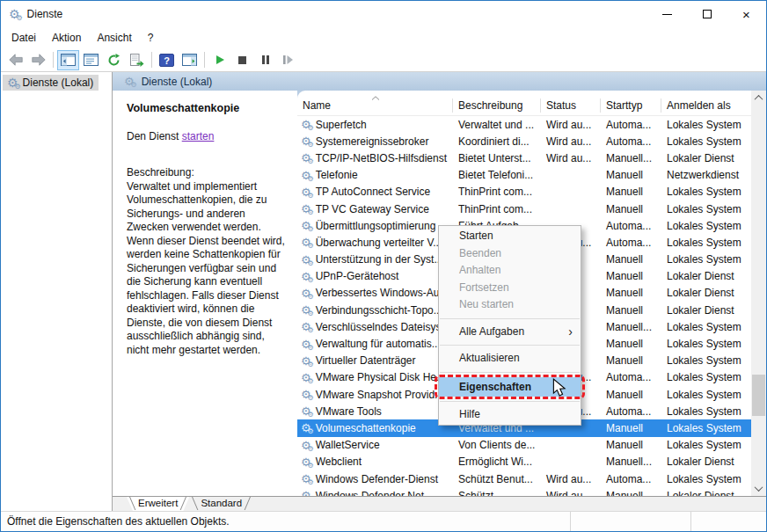  What do you see at coordinates (91, 60) in the screenshot?
I see `properties-button` at bounding box center [91, 60].